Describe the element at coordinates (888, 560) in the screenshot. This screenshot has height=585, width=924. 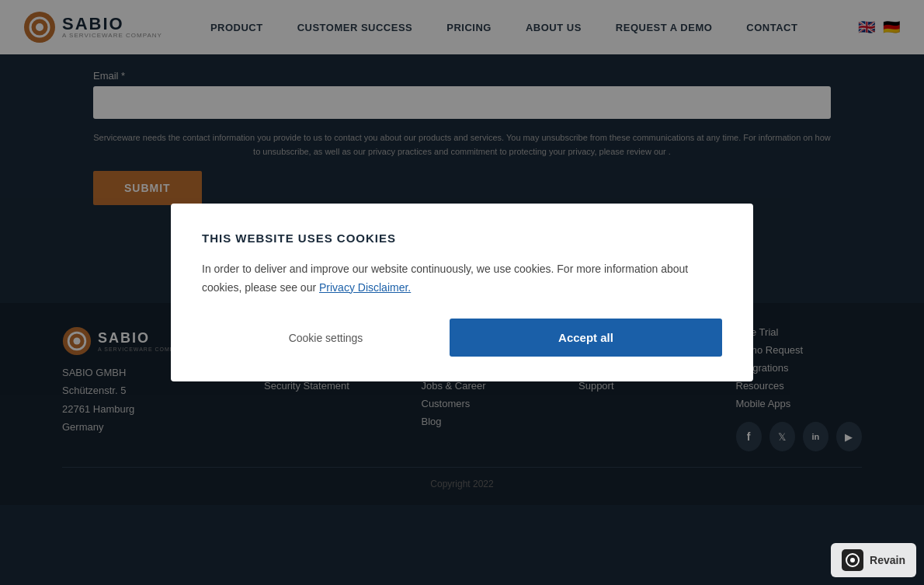
I see `revain-label: Revain` at that location.